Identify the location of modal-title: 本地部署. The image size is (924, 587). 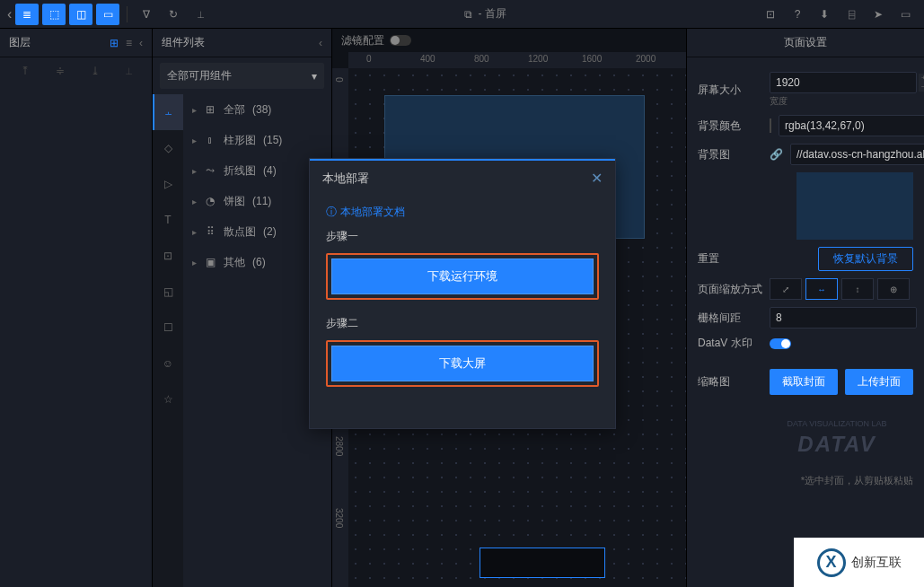
(346, 179).